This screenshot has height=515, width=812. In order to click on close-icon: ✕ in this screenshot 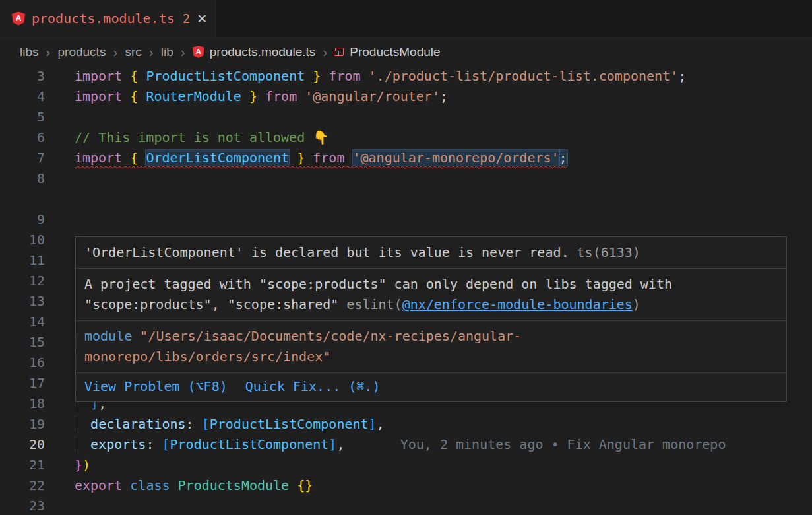, I will do `click(202, 18)`.